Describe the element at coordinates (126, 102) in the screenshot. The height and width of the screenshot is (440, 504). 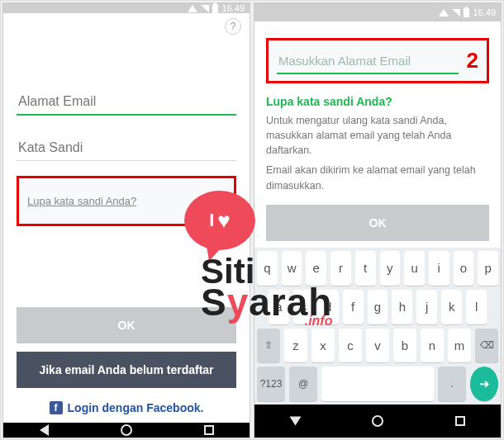
I see `email-input` at that location.